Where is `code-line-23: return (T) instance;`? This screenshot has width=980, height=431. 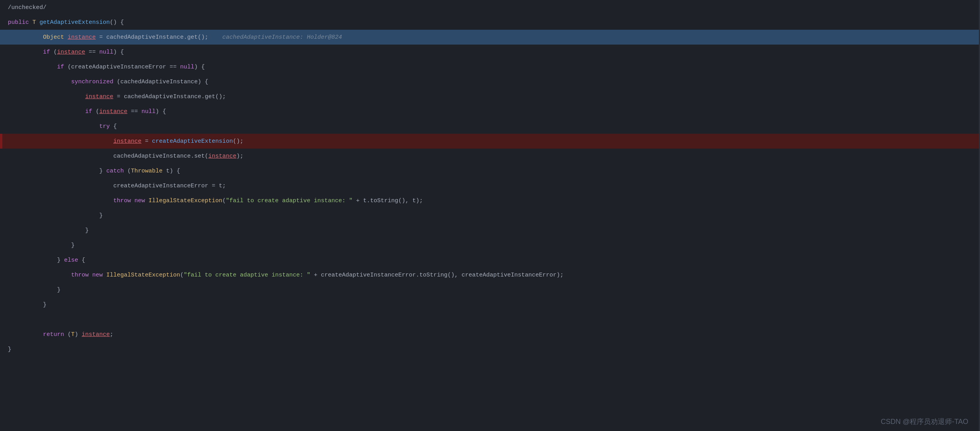 code-line-23: return (T) instance; is located at coordinates (490, 334).